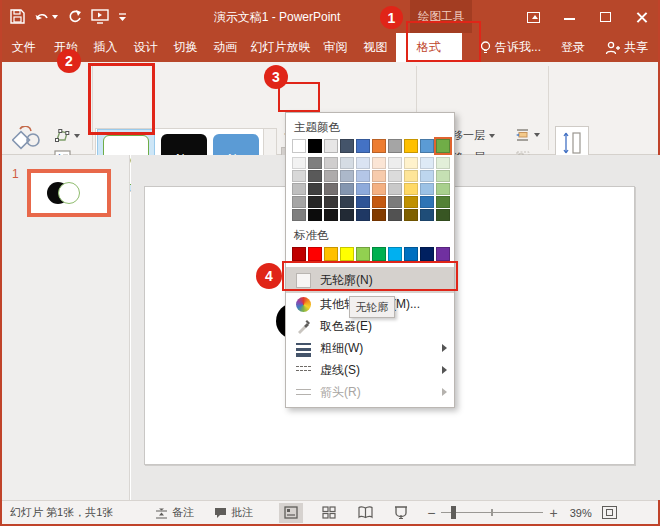 This screenshot has height=526, width=660. Describe the element at coordinates (46, 17) in the screenshot. I see `undo-button` at that location.